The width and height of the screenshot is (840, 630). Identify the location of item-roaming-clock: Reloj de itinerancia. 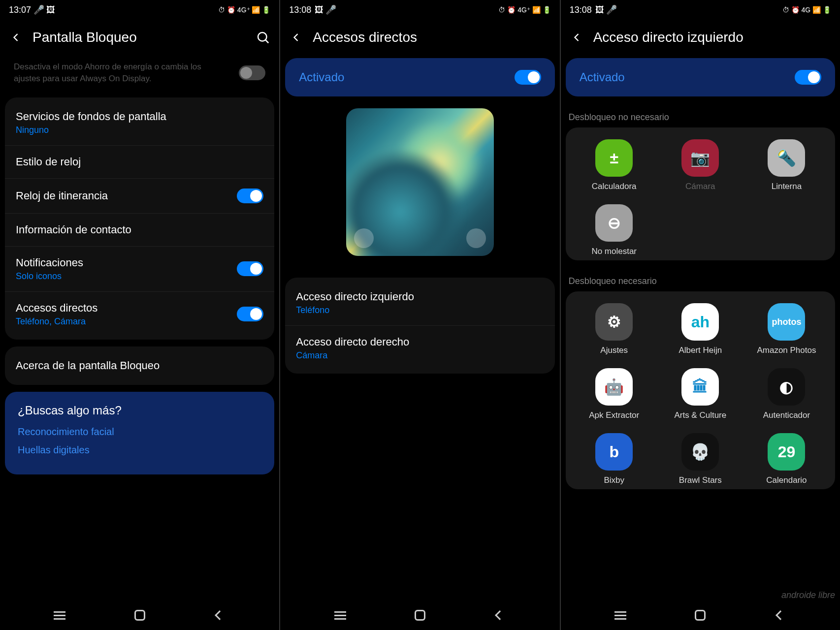
(140, 196).